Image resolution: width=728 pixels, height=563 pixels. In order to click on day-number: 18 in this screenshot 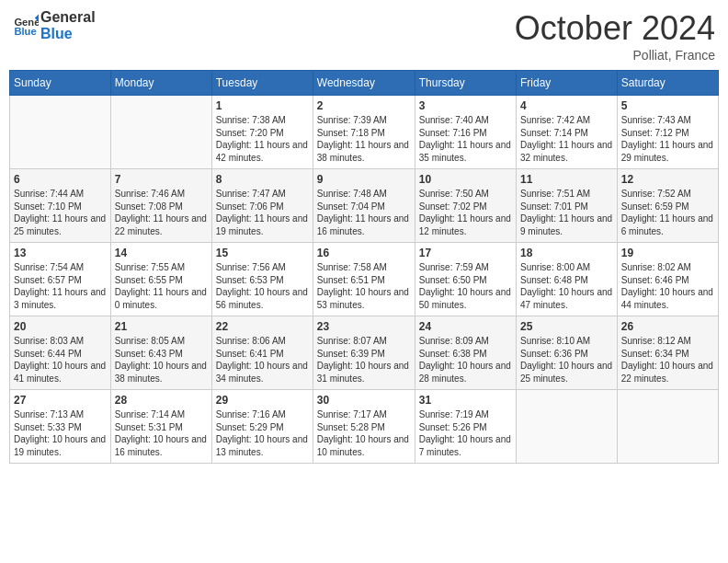, I will do `click(566, 253)`.